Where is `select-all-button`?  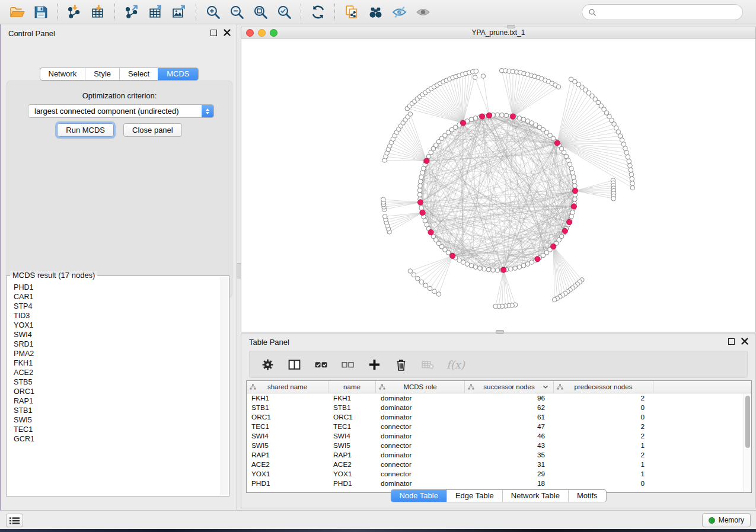 select-all-button is located at coordinates (321, 364).